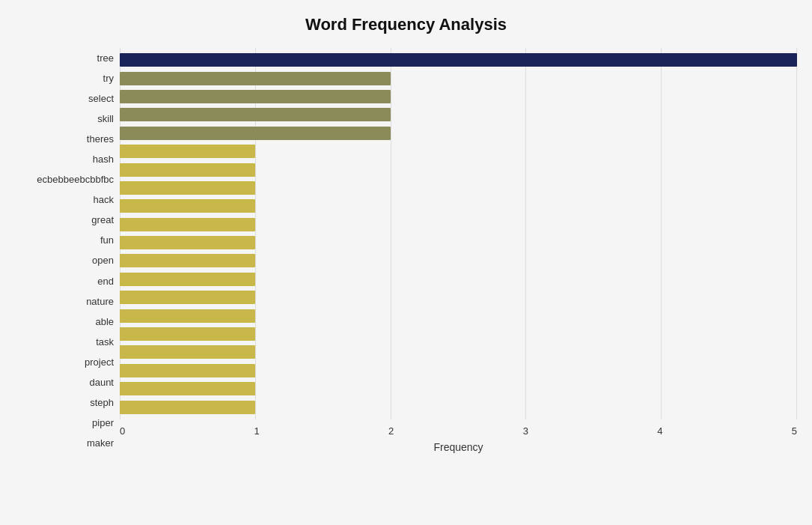 Image resolution: width=812 pixels, height=525 pixels. I want to click on y-label: skill, so click(106, 118).